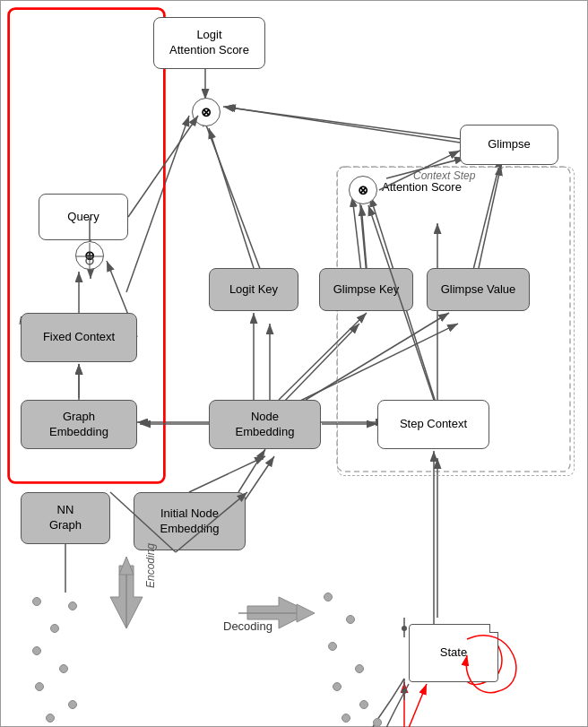 The width and height of the screenshot is (588, 727). I want to click on glimpse-key-box: Glimpse Key, so click(366, 290).